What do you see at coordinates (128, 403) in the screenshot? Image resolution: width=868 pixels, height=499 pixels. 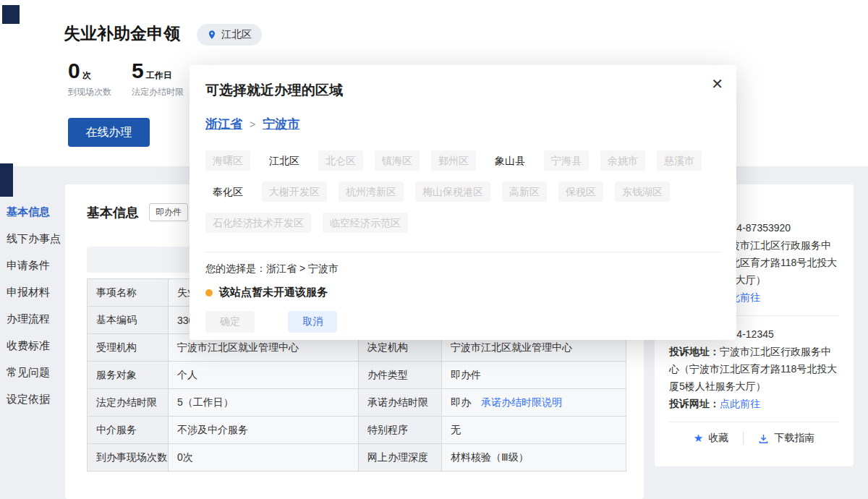 I see `table-label-cell: 法定办结时限` at bounding box center [128, 403].